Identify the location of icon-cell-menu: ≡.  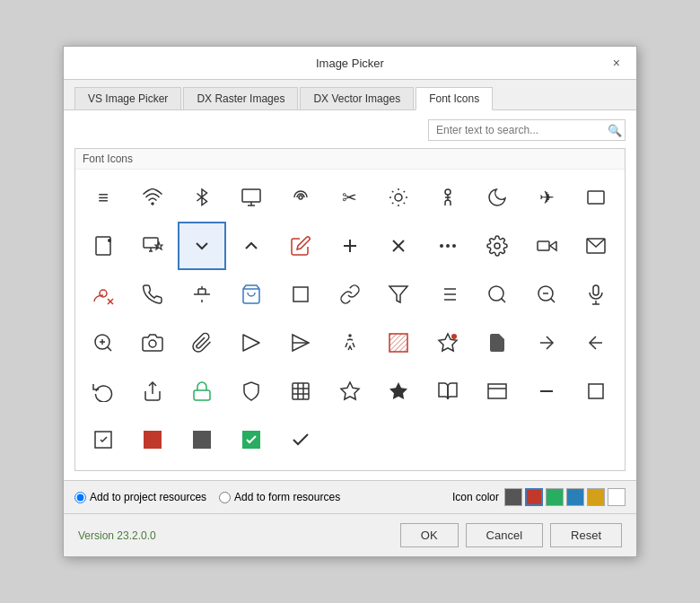
(103, 197).